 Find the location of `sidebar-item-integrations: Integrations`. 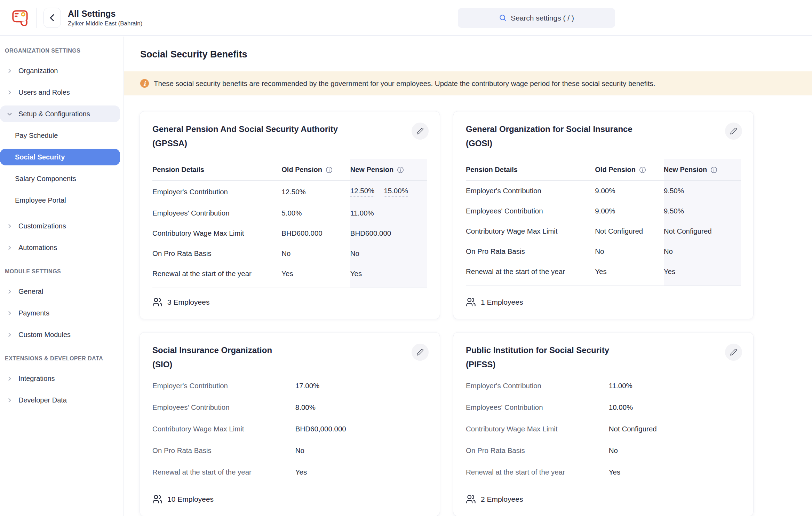

sidebar-item-integrations: Integrations is located at coordinates (60, 378).